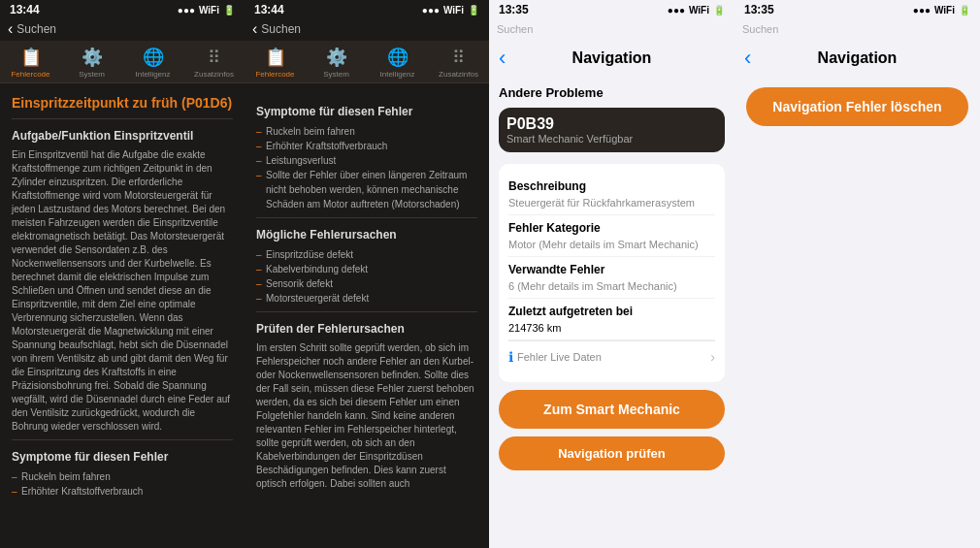  What do you see at coordinates (858, 58) in the screenshot?
I see `nav-bar-4: ‹ Navigation` at bounding box center [858, 58].